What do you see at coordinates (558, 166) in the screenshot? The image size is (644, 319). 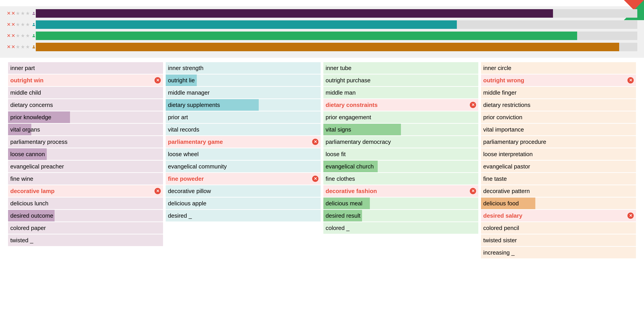 I see `grid-item: evangelical pastor` at bounding box center [558, 166].